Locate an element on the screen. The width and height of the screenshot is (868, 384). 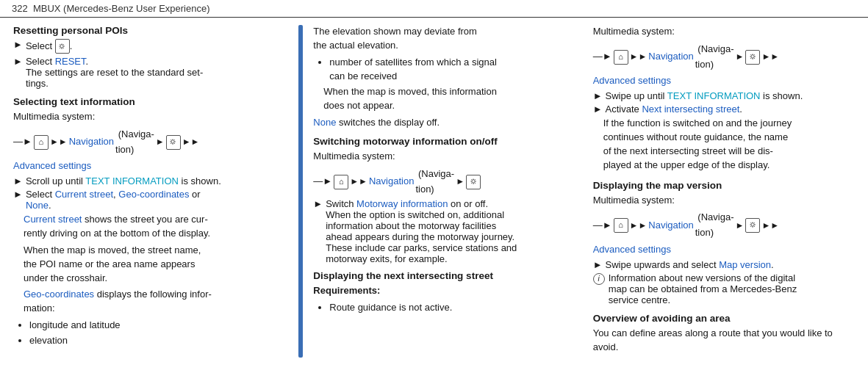
map-version-step-text: Swipe upwards and select Map version. is located at coordinates (689, 264).